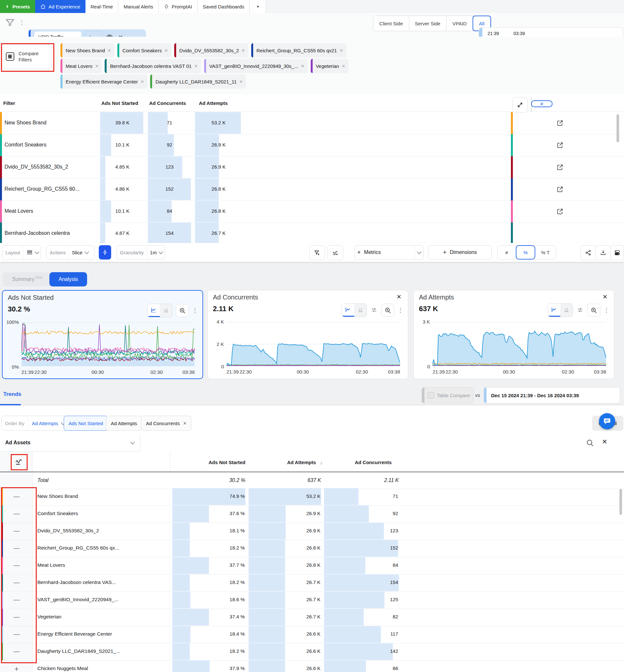 The height and width of the screenshot is (672, 624). Describe the element at coordinates (256, 66) in the screenshot. I see `chip-vast-genbio: VAST_genBIO_Innovid_2220949_30s_...✕` at that location.